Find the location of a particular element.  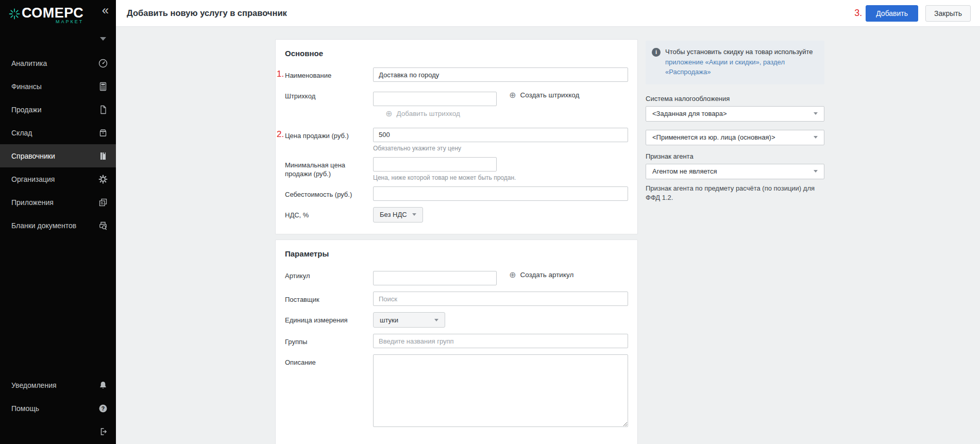

tax-system-secondary-dropdown: <Применяется из юр. лица (основная)> is located at coordinates (735, 138).